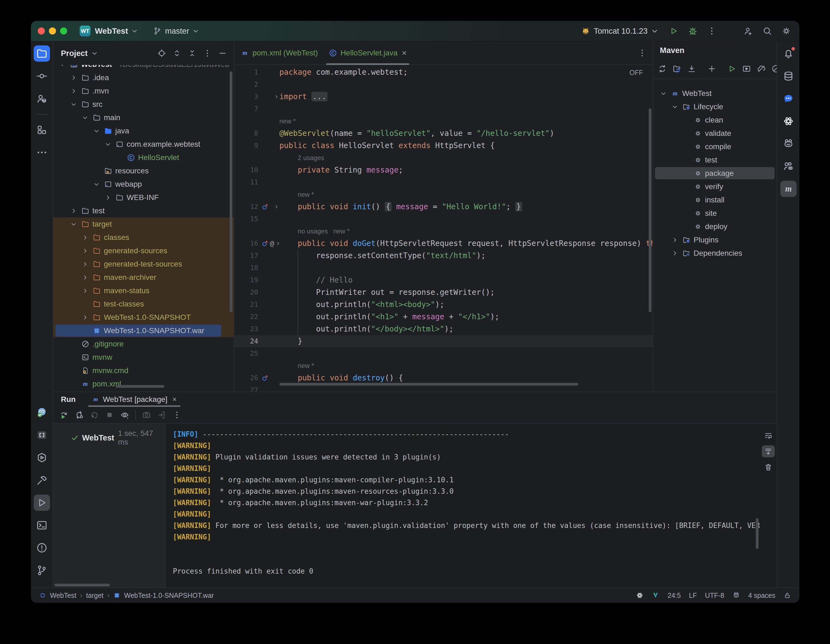 This screenshot has height=644, width=830. What do you see at coordinates (768, 467) in the screenshot?
I see `trash-icon` at bounding box center [768, 467].